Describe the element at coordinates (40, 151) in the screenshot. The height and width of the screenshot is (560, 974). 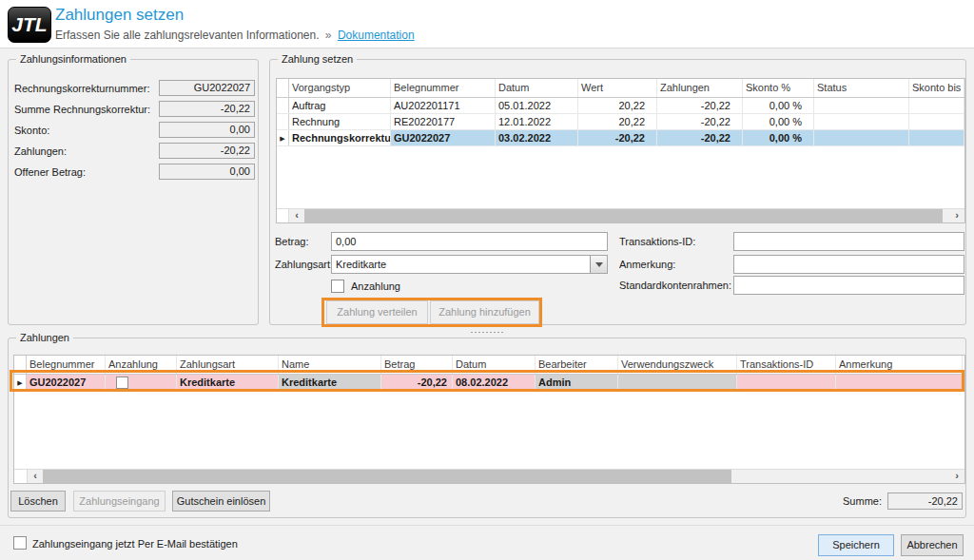
I see `field-label: Zahlungen:` at that location.